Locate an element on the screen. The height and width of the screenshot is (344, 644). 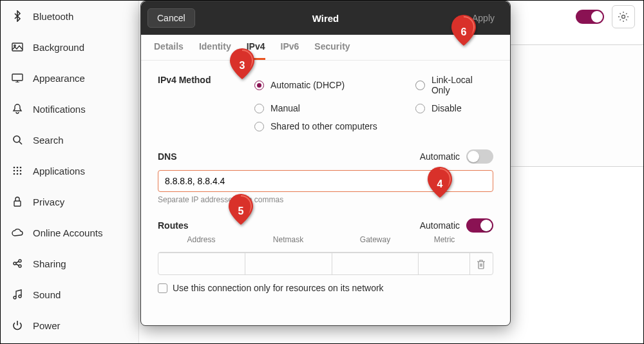
dns-automatic-label: Automatic is located at coordinates (440, 157).